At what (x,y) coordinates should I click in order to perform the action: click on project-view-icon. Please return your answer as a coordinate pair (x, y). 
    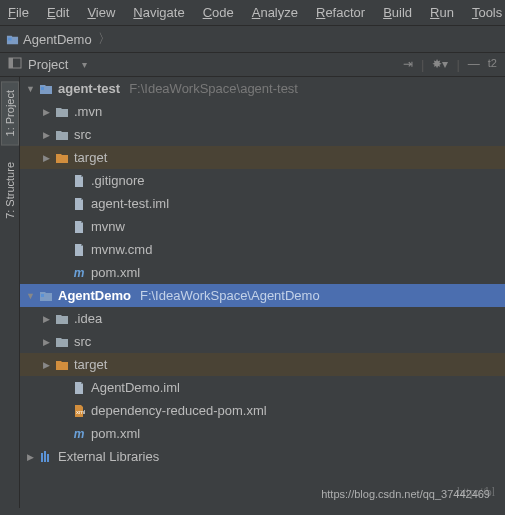
    Looking at the image, I should click on (15, 64).